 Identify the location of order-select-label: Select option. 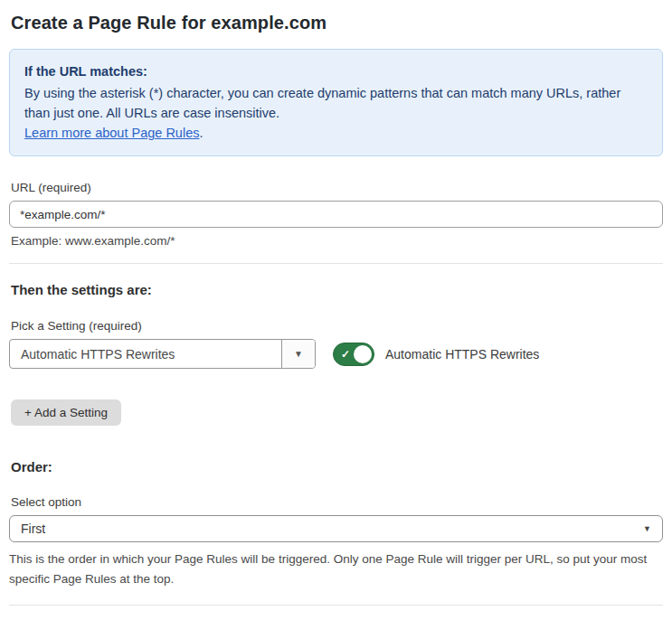
(336, 503).